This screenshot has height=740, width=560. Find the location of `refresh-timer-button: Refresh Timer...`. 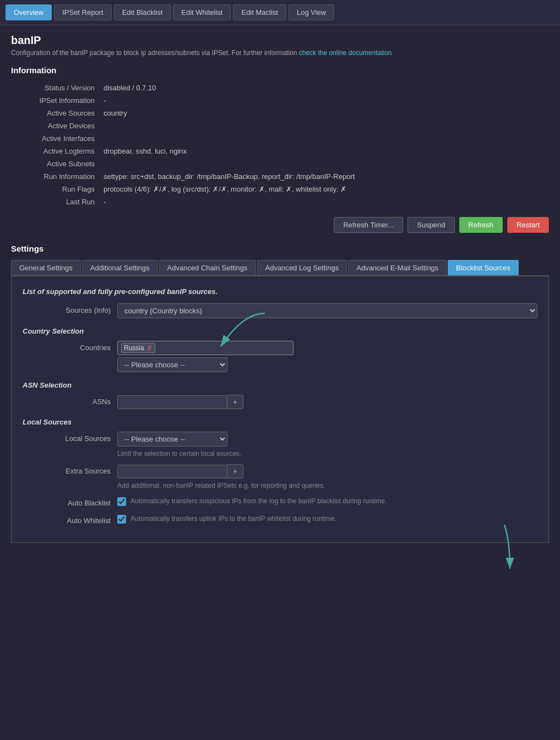

refresh-timer-button: Refresh Timer... is located at coordinates (368, 225).